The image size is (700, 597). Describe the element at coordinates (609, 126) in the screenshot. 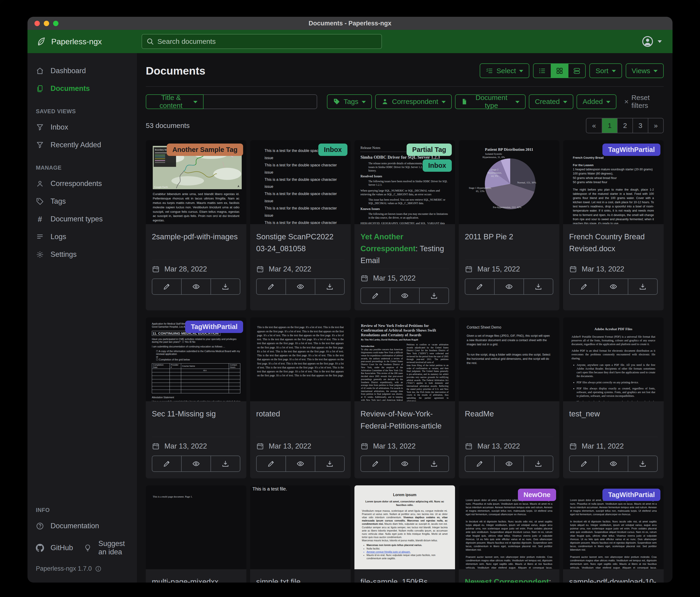

I see `pagination-page-1: 1` at that location.